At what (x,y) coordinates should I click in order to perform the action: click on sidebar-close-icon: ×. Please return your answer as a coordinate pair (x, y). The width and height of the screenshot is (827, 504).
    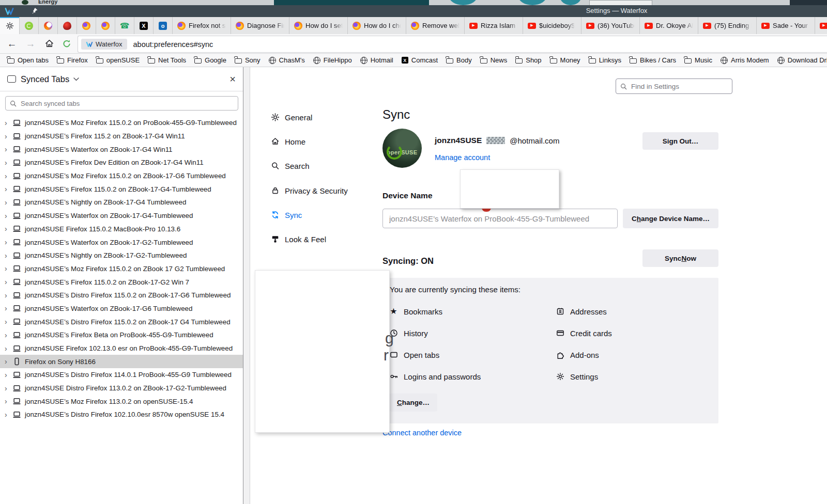
    Looking at the image, I should click on (233, 79).